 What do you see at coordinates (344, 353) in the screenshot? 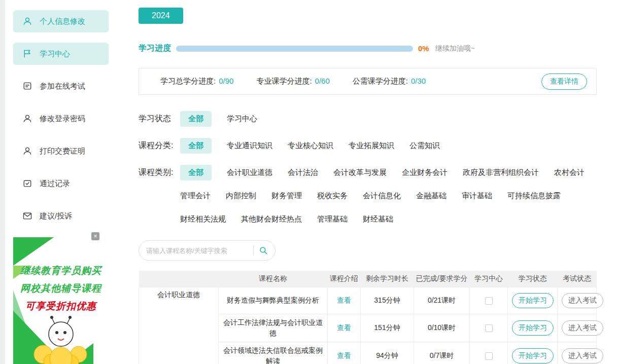
I see `course-intro-cell: 查看` at bounding box center [344, 353].